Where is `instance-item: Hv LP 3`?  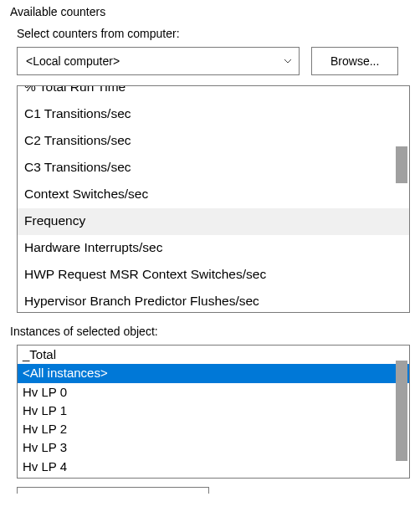
instance-item: Hv LP 3 is located at coordinates (213, 448).